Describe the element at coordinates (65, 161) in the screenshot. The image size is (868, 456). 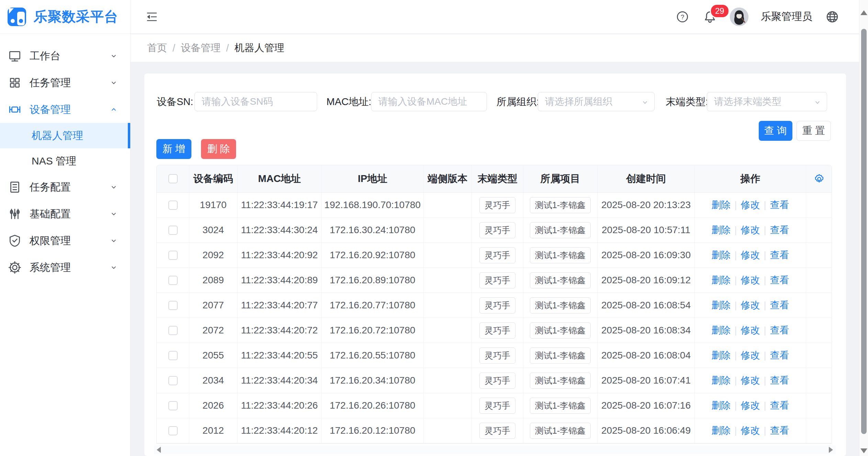
I see `sidebar-item-nas-management: NAS 管理` at that location.